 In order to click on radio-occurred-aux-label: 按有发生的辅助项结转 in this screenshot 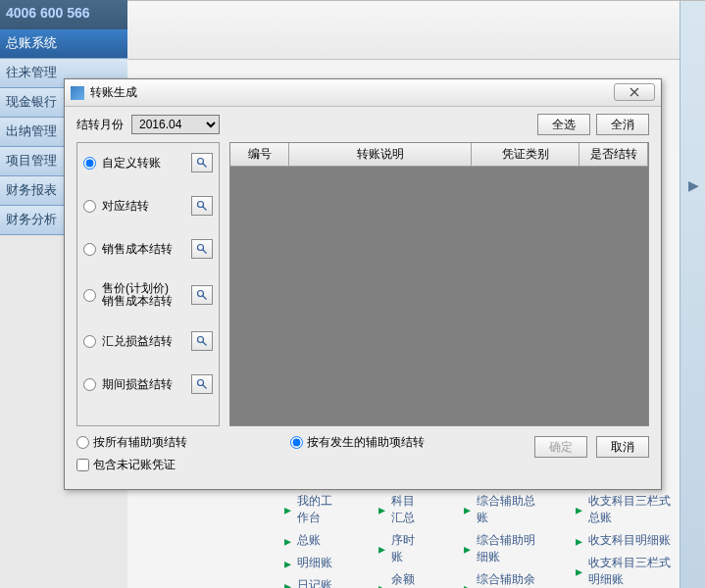, I will do `click(366, 443)`.